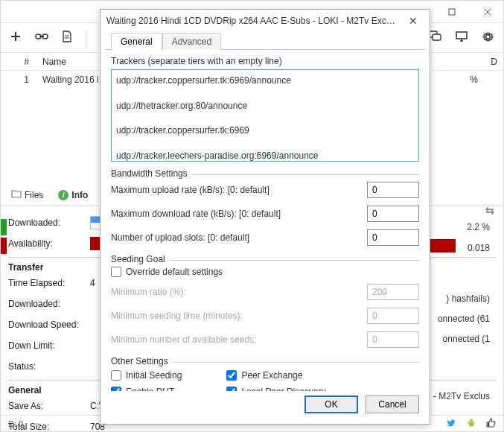 This screenshot has height=432, width=504. What do you see at coordinates (478, 238) in the screenshot?
I see `right-values: 2.2 % 0.018` at bounding box center [478, 238].